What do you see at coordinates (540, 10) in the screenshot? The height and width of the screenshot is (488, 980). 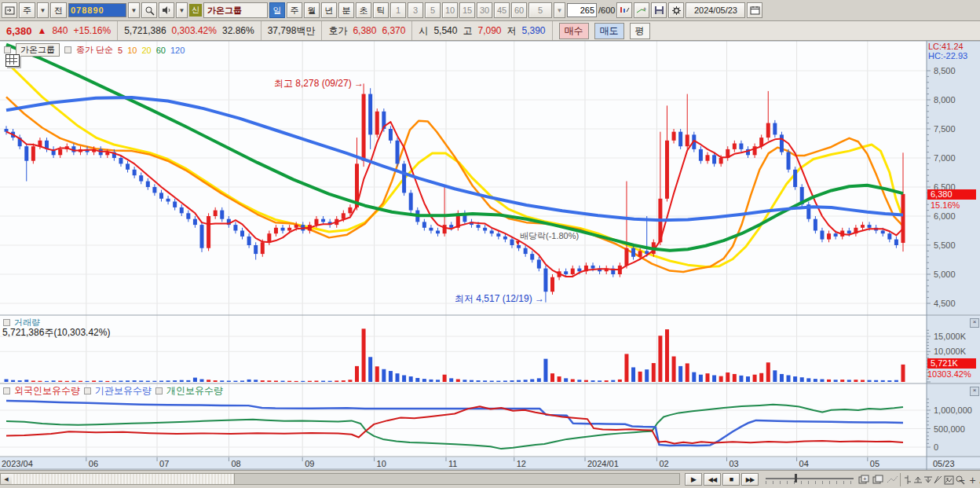 I see `minute-select: 5` at bounding box center [540, 10].